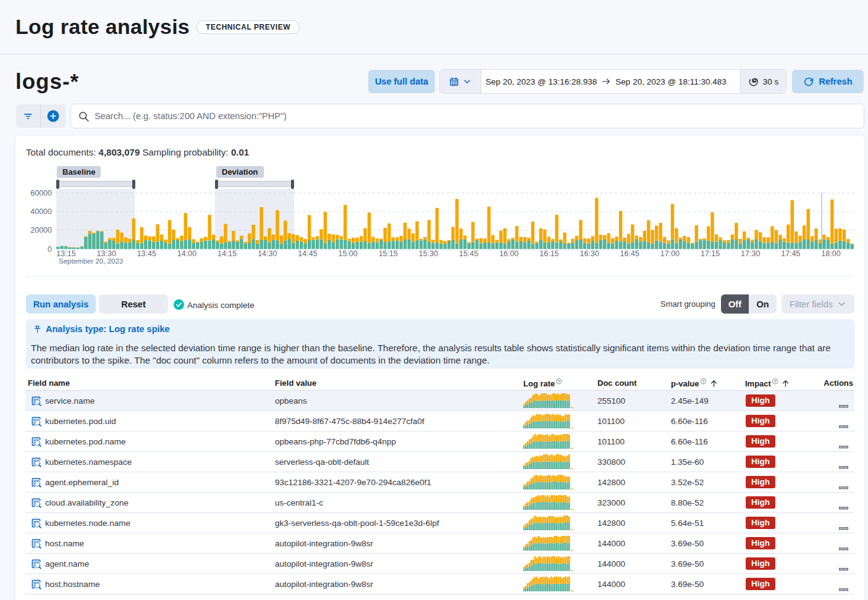 The height and width of the screenshot is (600, 868). I want to click on svg-text: 16:30, so click(589, 254).